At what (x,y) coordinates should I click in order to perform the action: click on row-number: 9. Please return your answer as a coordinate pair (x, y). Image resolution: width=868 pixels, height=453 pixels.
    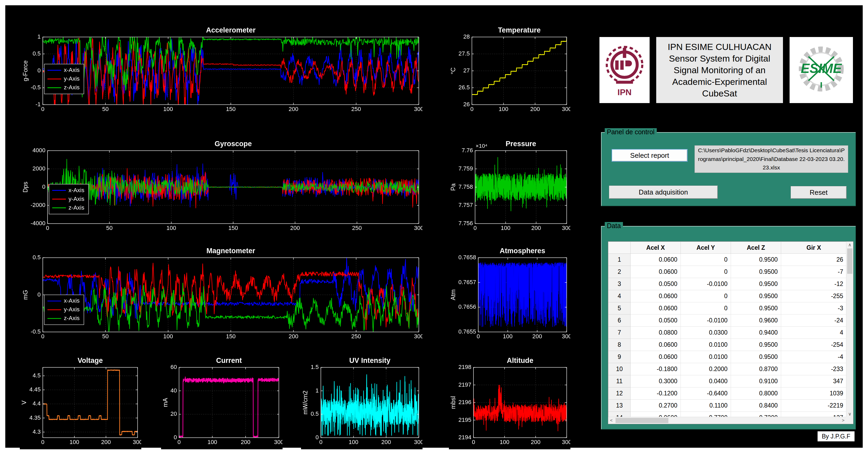
    Looking at the image, I should click on (619, 357).